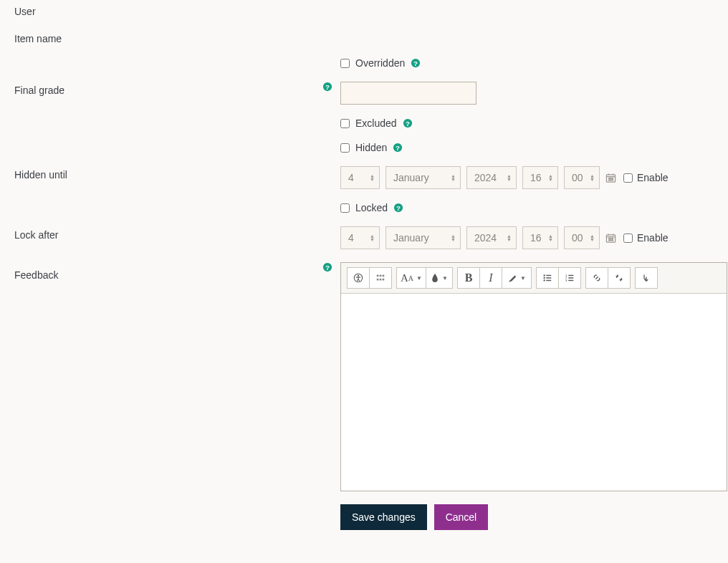 This screenshot has width=728, height=563. Describe the element at coordinates (423, 178) in the screenshot. I see `hidden-until-month-select: January ▲▼` at that location.